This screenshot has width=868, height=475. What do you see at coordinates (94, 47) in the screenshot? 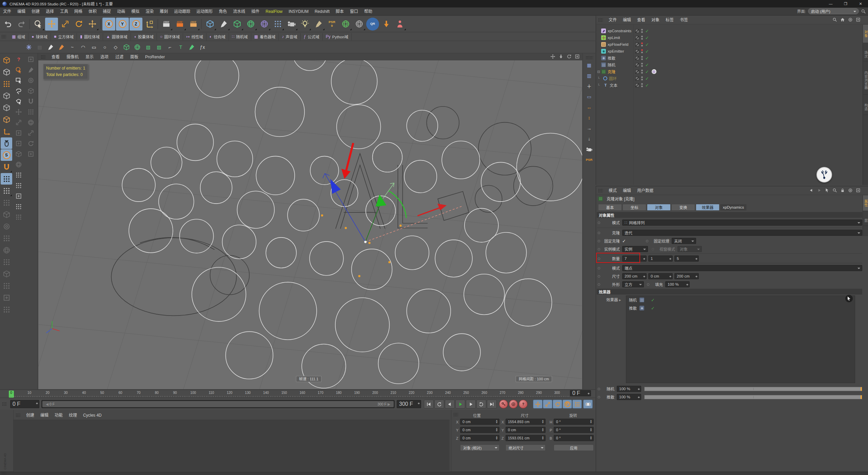
I see `rectangle-spline-icon: ▭` at bounding box center [94, 47].